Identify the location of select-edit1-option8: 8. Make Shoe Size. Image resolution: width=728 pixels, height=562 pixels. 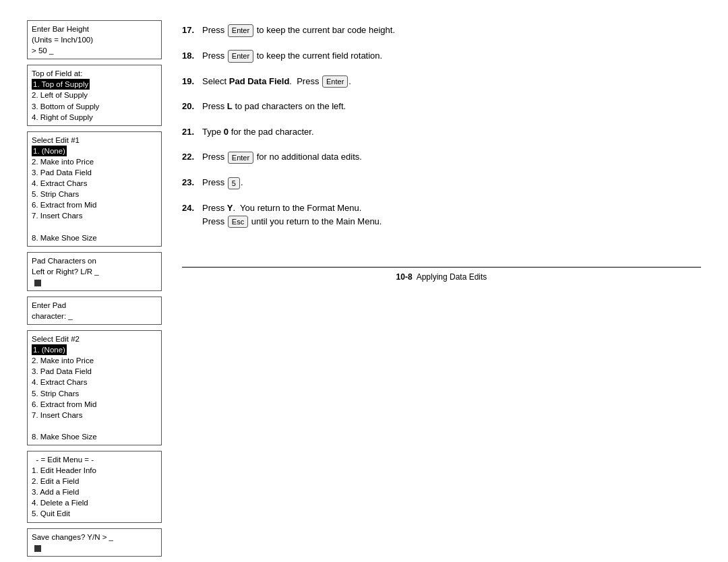
(94, 238).